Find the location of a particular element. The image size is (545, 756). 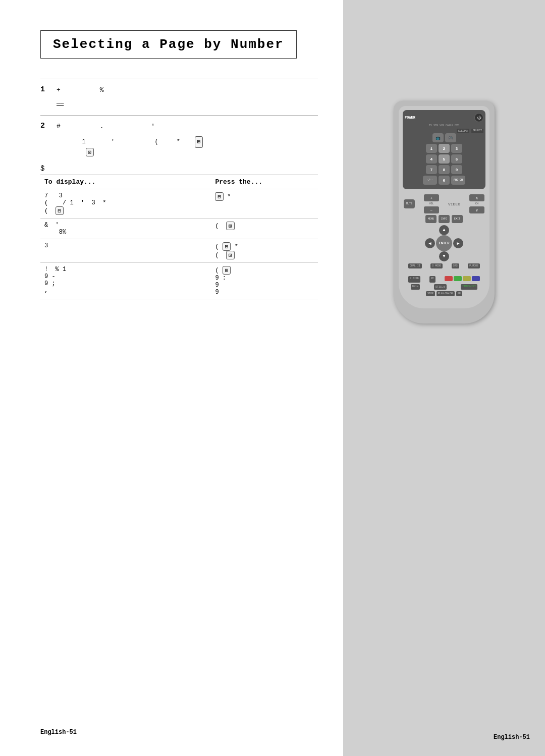

stop-btn: STOP is located at coordinates (430, 294).